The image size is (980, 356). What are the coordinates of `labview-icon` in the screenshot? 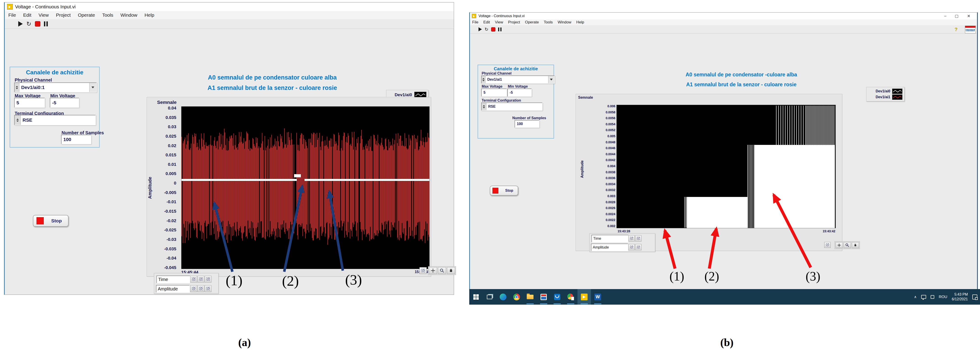 It's located at (584, 297).